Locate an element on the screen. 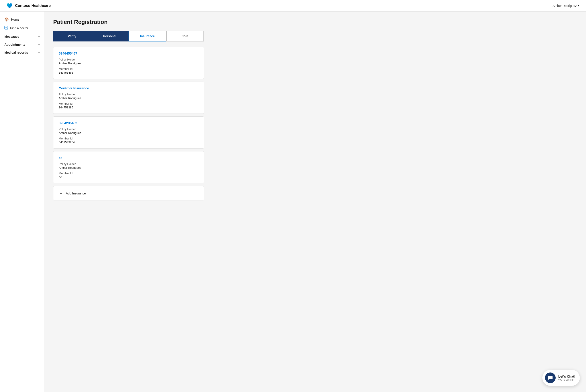  step-tabs: Verify Personal Insurance Join is located at coordinates (128, 36).